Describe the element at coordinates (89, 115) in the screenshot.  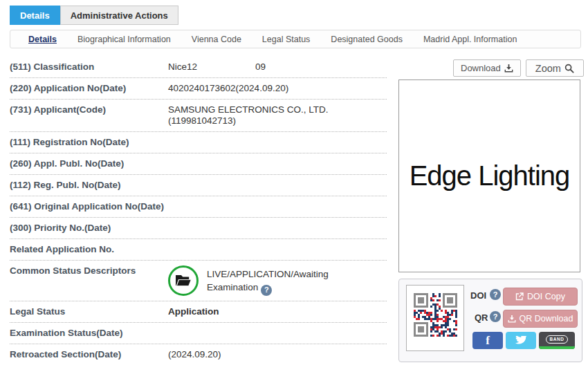
I see `row-label: (731) Applicant(Code)` at that location.